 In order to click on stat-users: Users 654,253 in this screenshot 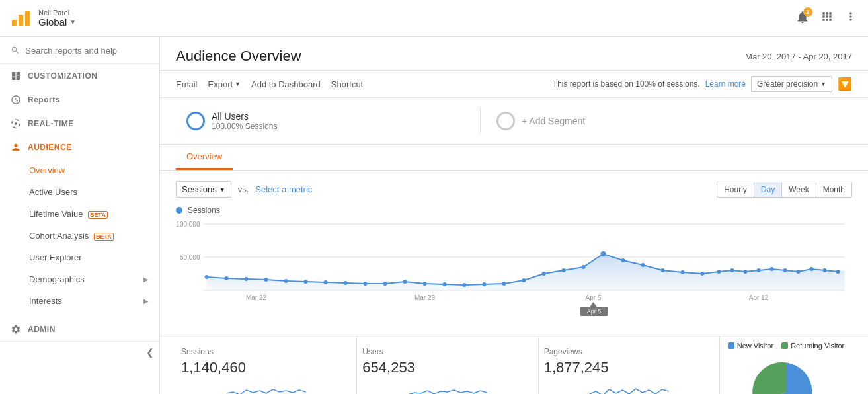, I will do `click(448, 365)`.